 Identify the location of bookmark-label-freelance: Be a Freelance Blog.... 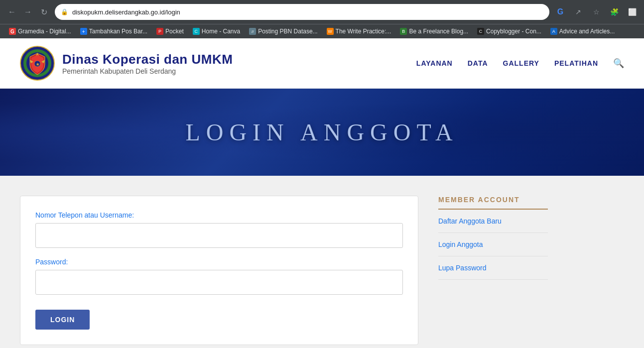
(438, 31).